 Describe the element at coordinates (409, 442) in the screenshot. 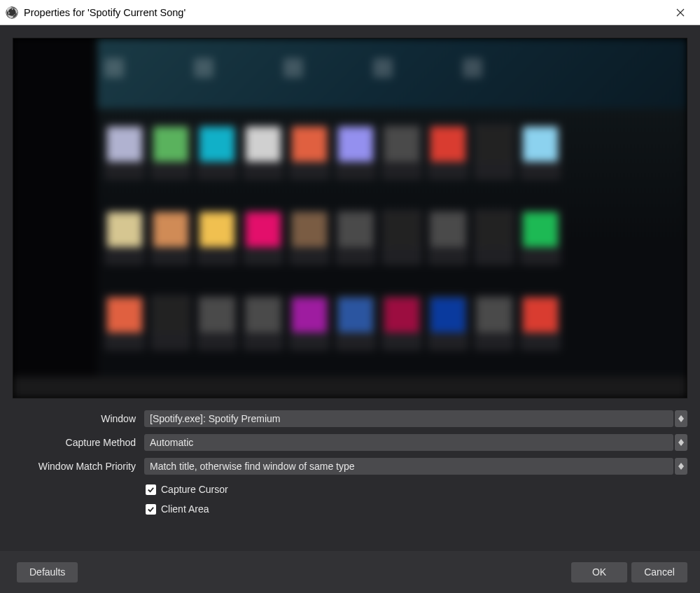

I see `capture-method-select: Automatic` at that location.